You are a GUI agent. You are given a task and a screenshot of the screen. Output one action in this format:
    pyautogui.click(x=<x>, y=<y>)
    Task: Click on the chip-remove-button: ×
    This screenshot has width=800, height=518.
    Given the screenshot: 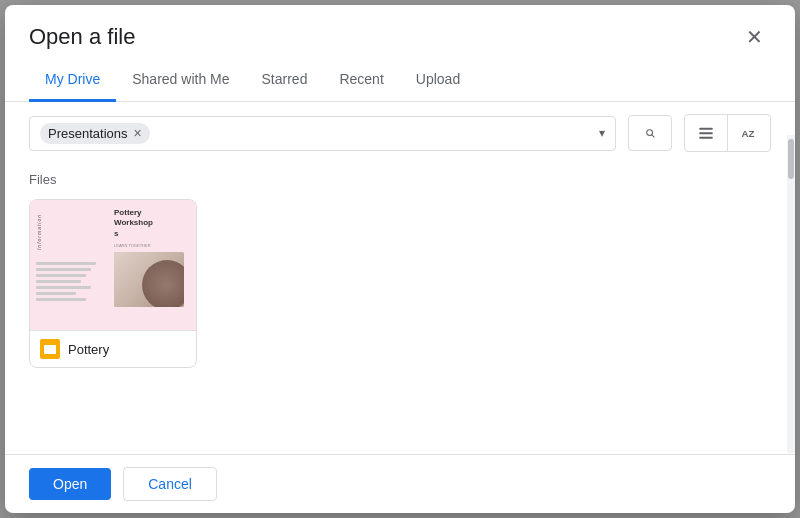 What is the action you would take?
    pyautogui.click(x=138, y=133)
    